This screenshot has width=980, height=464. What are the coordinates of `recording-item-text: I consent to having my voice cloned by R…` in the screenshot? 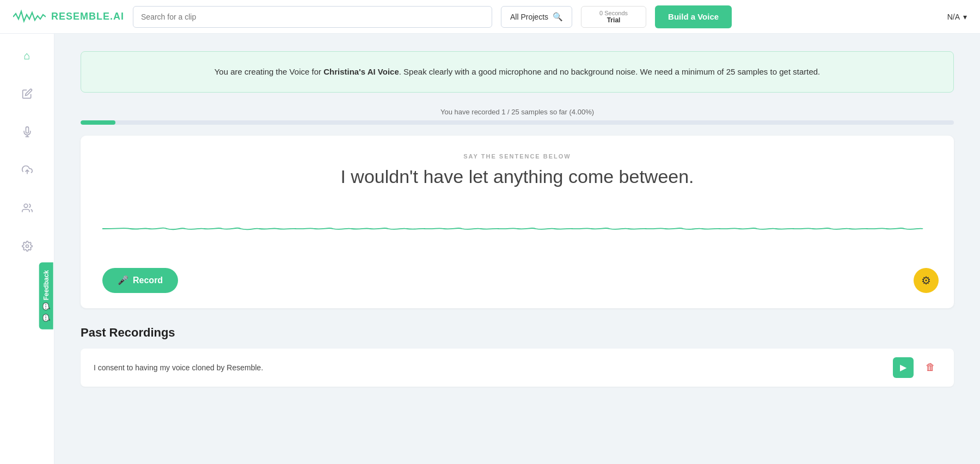 It's located at (179, 368).